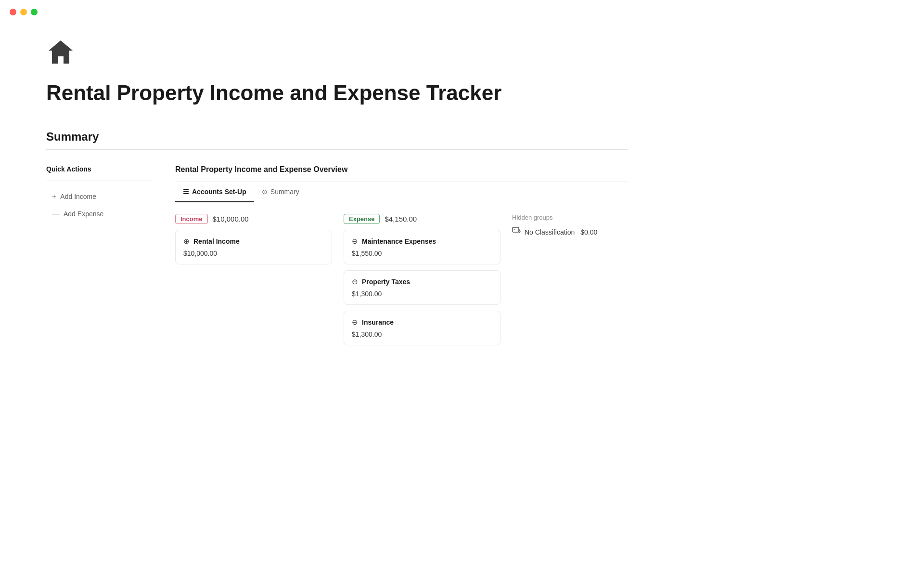  Describe the element at coordinates (337, 54) in the screenshot. I see `home-icon` at that location.